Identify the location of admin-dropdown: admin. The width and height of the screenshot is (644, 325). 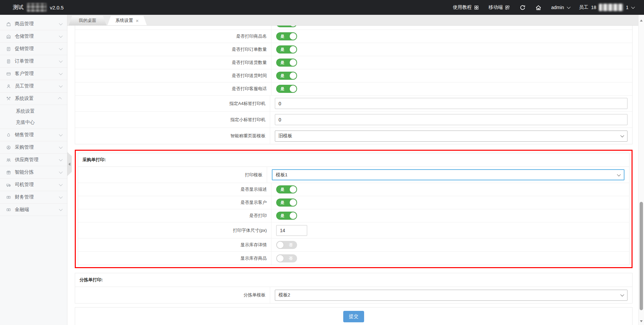
(560, 7).